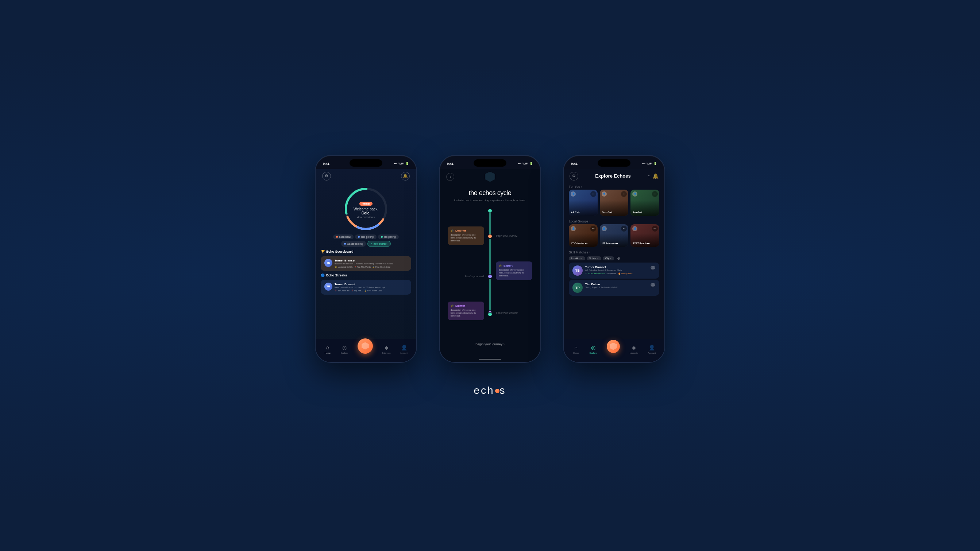 The height and width of the screenshot is (551, 980). I want to click on explore-page-title: Explore Echoes, so click(613, 176).